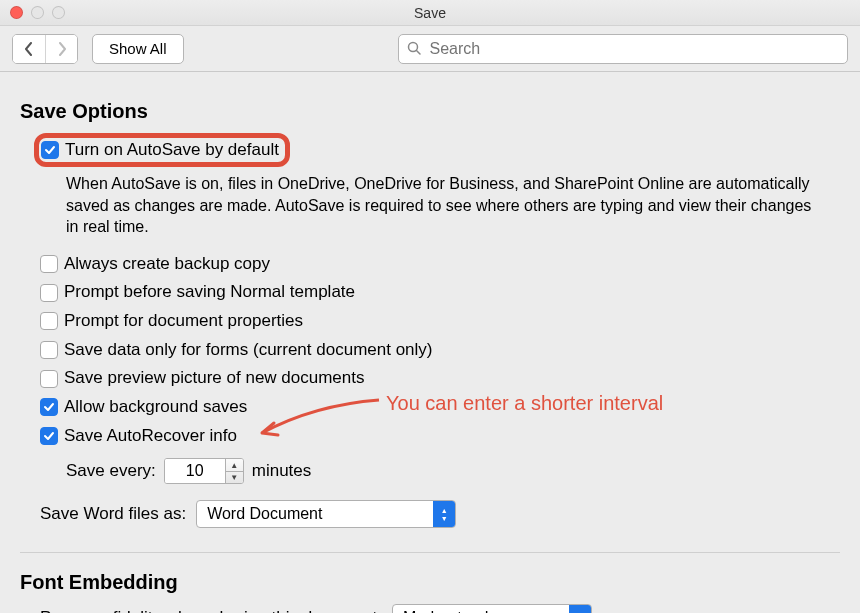 The height and width of the screenshot is (613, 860). What do you see at coordinates (634, 49) in the screenshot?
I see `search-input` at bounding box center [634, 49].